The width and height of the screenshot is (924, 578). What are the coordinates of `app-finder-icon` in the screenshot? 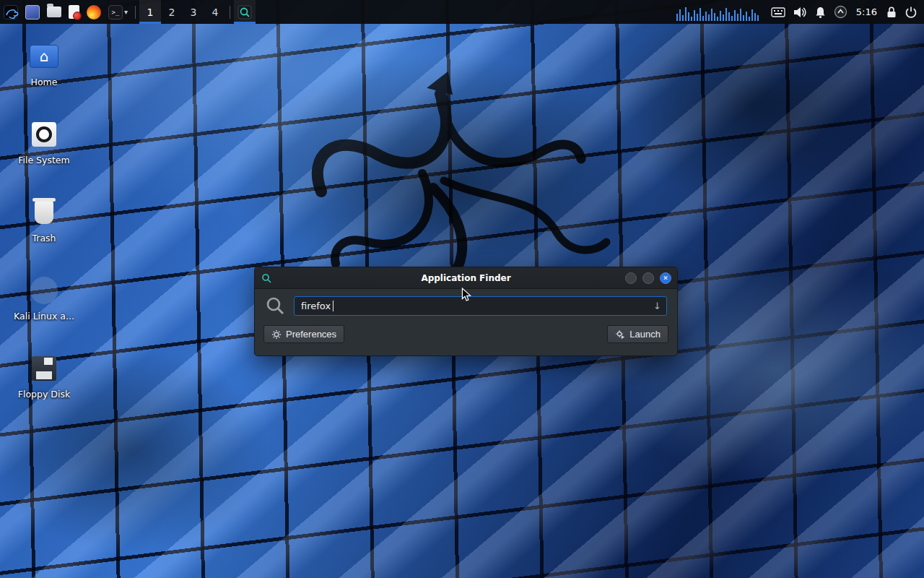 It's located at (245, 12).